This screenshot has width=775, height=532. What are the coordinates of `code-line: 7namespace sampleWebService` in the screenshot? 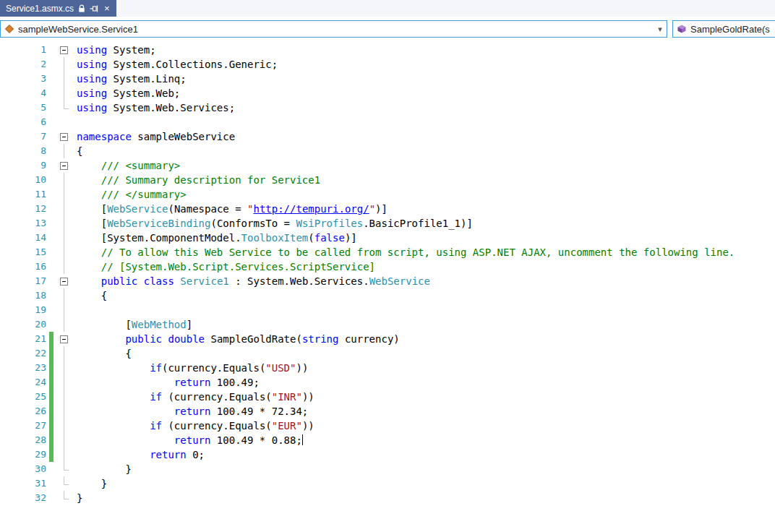 It's located at (388, 137).